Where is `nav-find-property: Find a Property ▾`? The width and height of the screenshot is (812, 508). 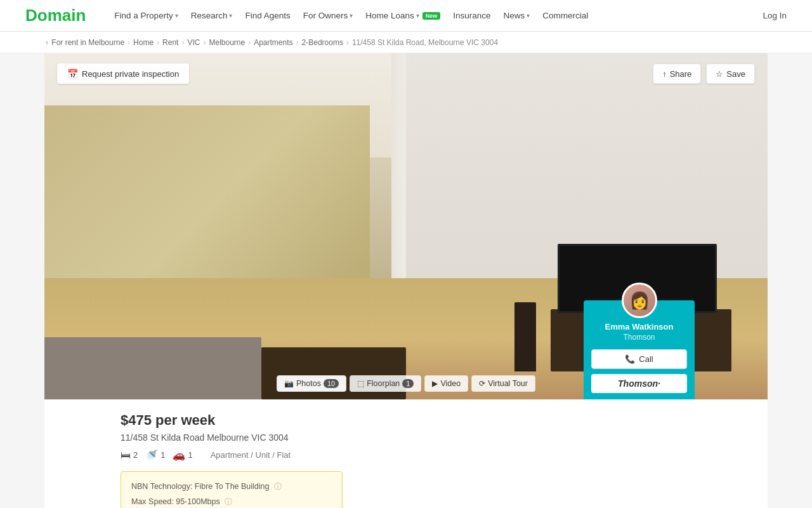
nav-find-property: Find a Property ▾ is located at coordinates (146, 15).